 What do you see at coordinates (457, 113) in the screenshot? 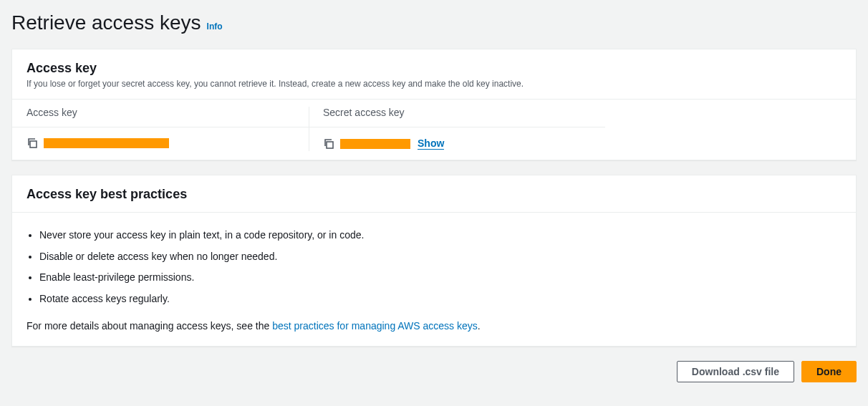
I see `secret-key-label: Secret access key` at bounding box center [457, 113].